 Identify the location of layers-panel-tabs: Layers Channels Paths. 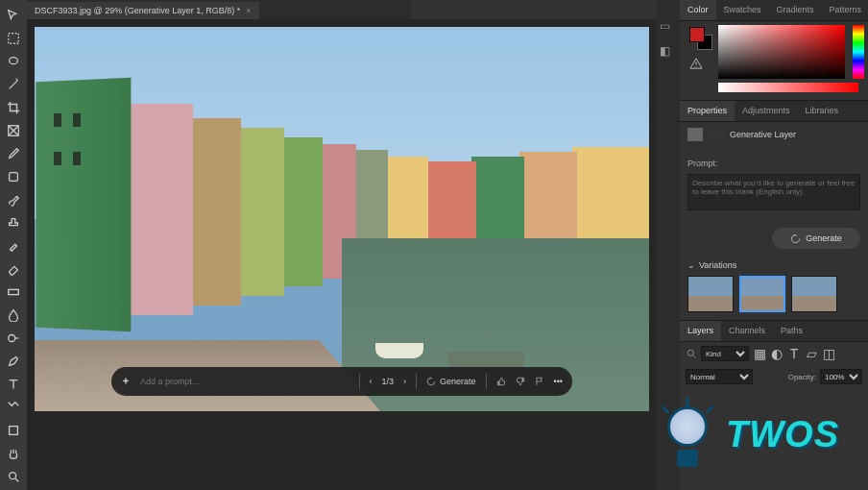
(774, 331).